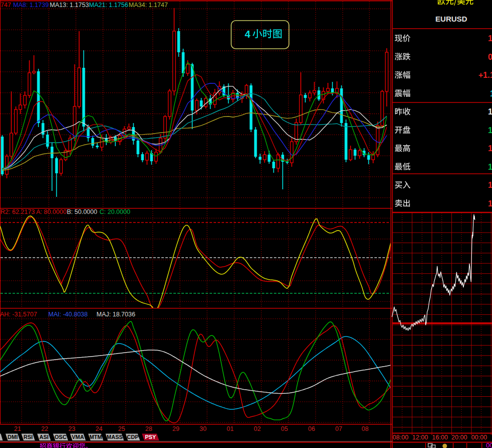  What do you see at coordinates (115, 437) in the screenshot?
I see `svg-text: MASS` at bounding box center [115, 437].